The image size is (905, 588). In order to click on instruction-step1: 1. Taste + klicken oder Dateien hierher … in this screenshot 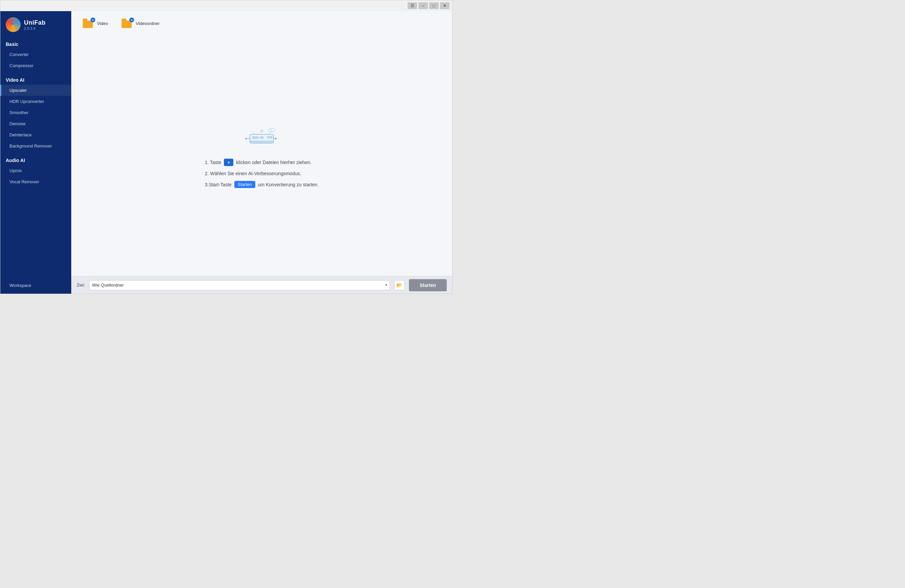, I will do `click(262, 162)`.